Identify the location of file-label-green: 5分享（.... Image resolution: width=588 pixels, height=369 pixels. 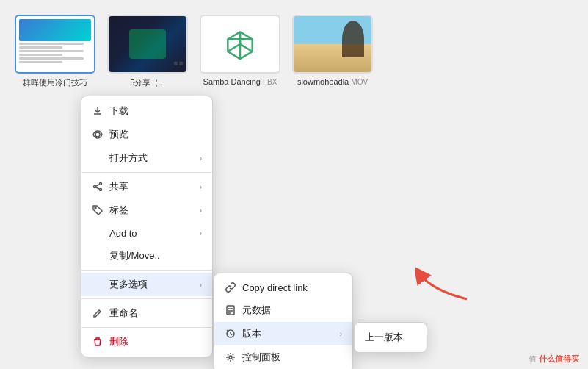
(147, 82).